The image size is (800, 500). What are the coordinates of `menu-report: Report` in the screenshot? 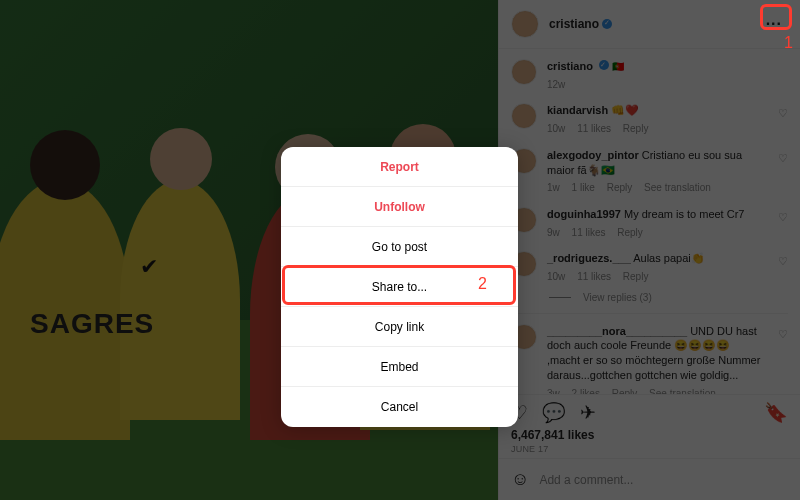 It's located at (400, 167).